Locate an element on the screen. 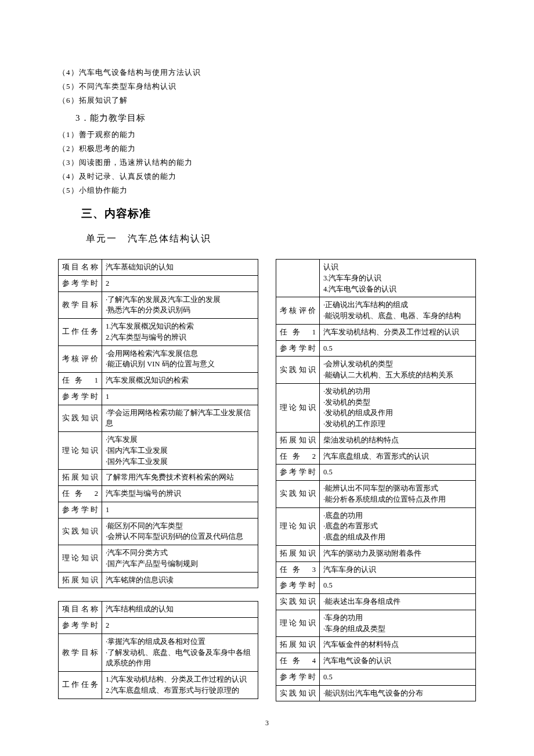 The image size is (534, 756). table-row: 实践知识·能表述出车身各组成件 is located at coordinates (376, 602).